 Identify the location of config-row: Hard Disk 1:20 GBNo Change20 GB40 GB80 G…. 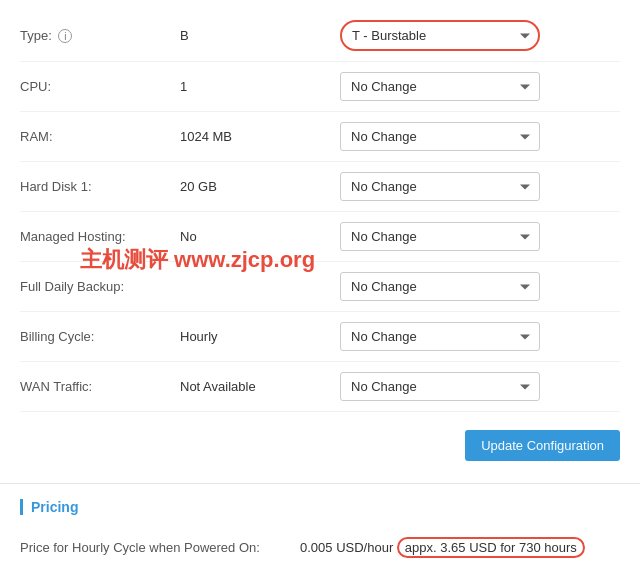
(320, 187).